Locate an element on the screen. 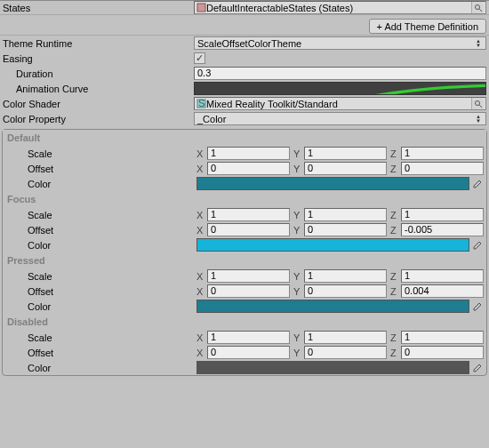 The height and width of the screenshot is (448, 489). offset-z-field: -0.005 is located at coordinates (443, 229).